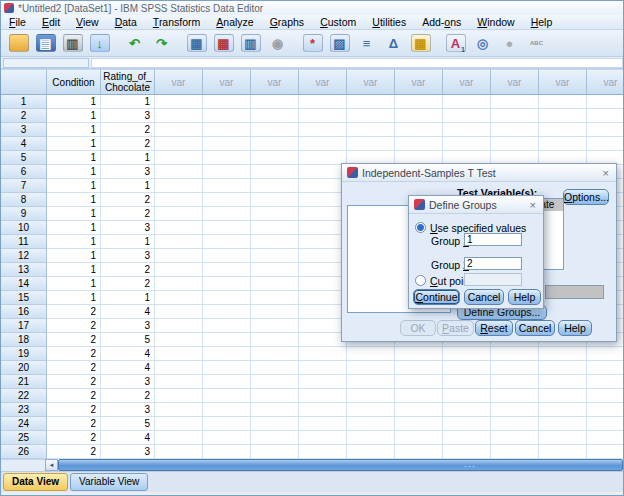  What do you see at coordinates (24, 256) in the screenshot?
I see `row-header: 12` at bounding box center [24, 256].